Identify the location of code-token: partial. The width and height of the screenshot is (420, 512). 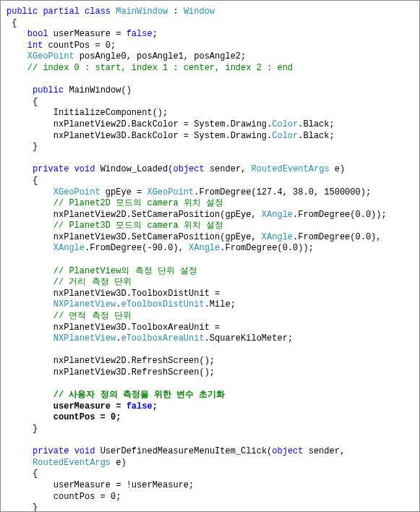
(61, 12).